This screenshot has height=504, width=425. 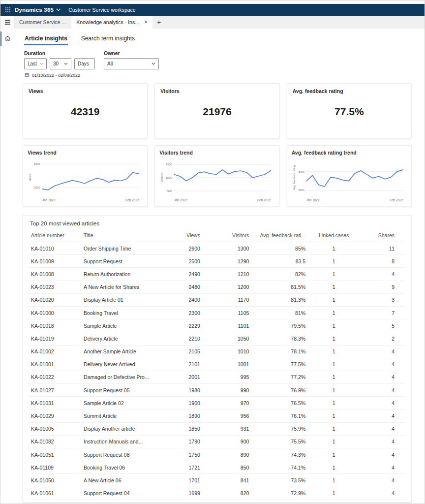 I want to click on table-row: KA-01018 Sample Article 2229 1101 79.5% …, so click(x=217, y=326).